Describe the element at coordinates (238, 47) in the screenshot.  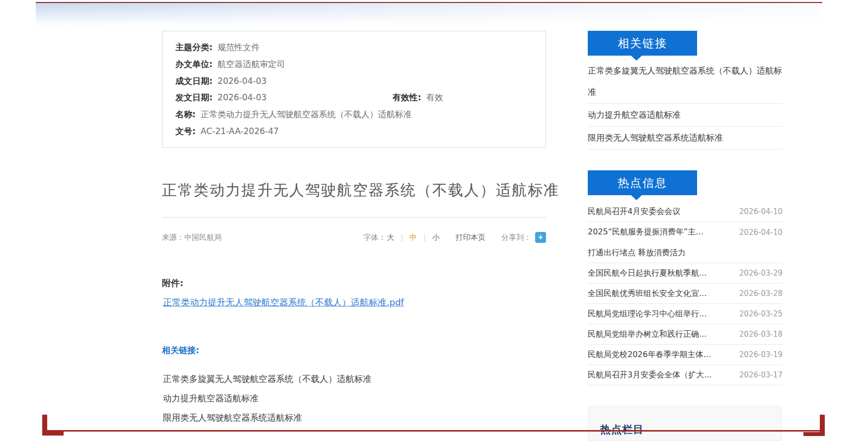
I see `subject-value: 规范性文件` at that location.